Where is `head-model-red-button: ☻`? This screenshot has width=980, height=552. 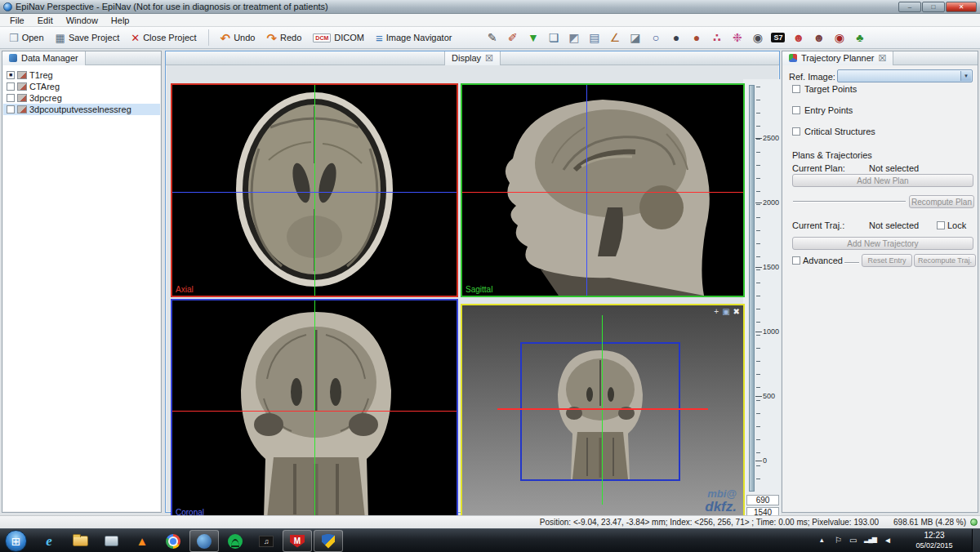 head-model-red-button: ☻ is located at coordinates (799, 38).